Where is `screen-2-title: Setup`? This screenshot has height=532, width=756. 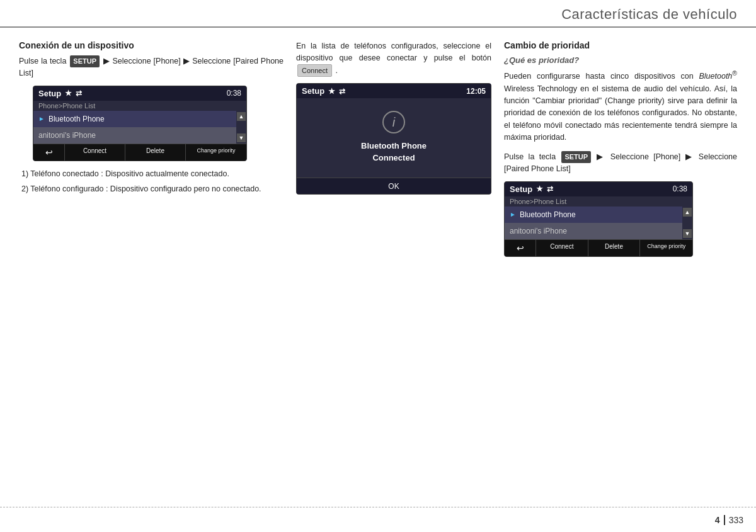
screen-2-title: Setup is located at coordinates (313, 91).